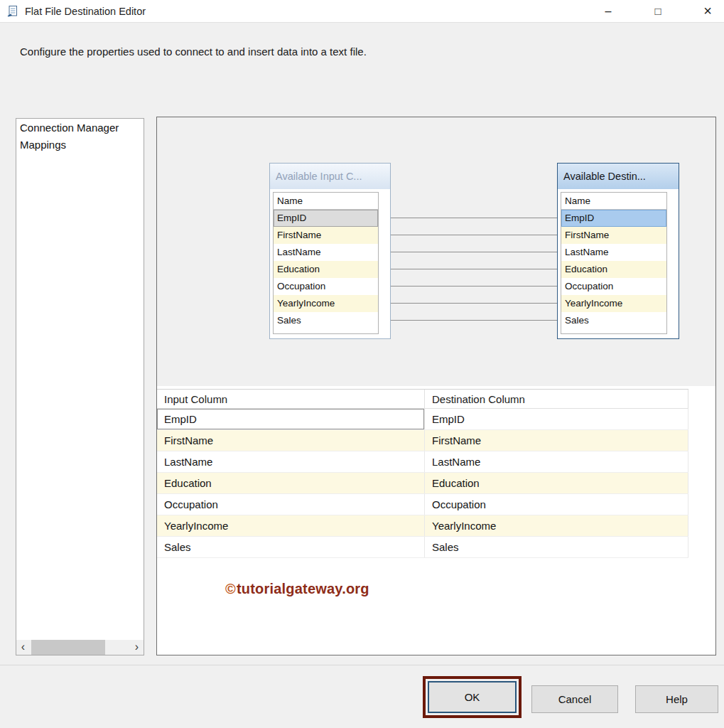  Describe the element at coordinates (557, 441) in the screenshot. I see `destination-cell-firstname: FirstName` at that location.